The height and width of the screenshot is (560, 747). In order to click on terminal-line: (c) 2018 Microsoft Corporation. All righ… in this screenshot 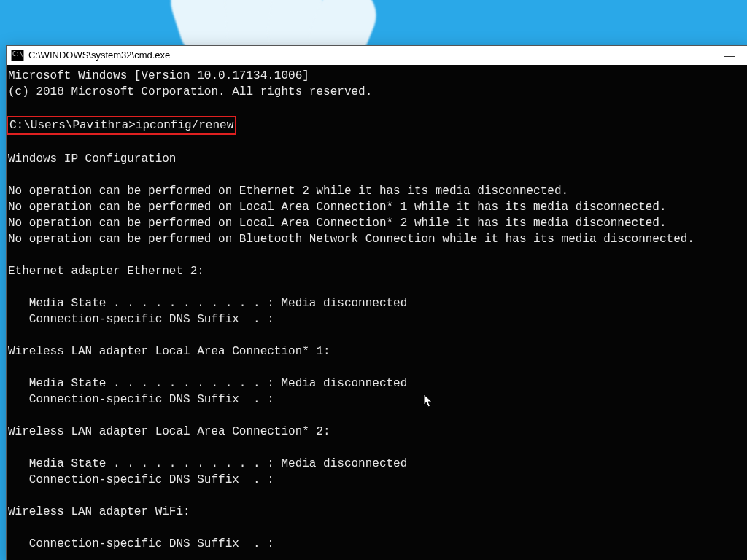, I will do `click(190, 92)`.